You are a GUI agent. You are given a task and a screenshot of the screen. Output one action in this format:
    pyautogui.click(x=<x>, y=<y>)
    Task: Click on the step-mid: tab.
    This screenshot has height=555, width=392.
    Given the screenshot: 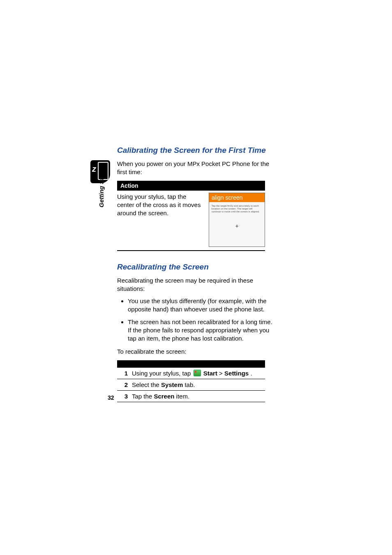 What is the action you would take?
    pyautogui.click(x=190, y=385)
    